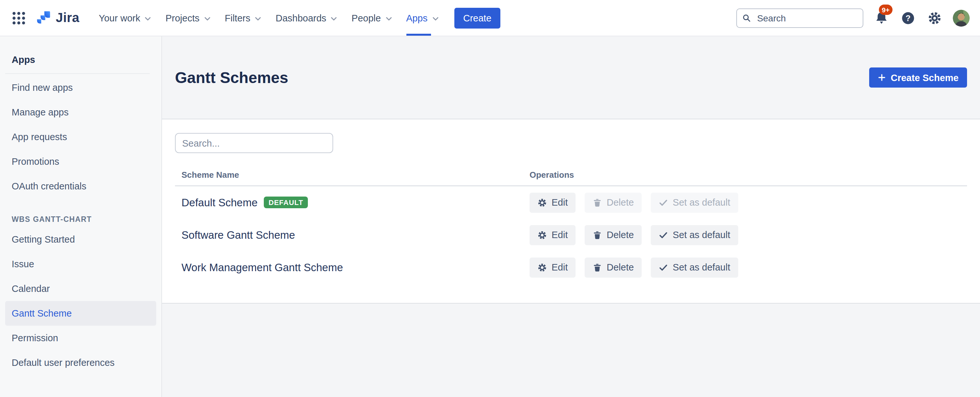  Describe the element at coordinates (43, 18) in the screenshot. I see `jira-logo-icon` at that location.